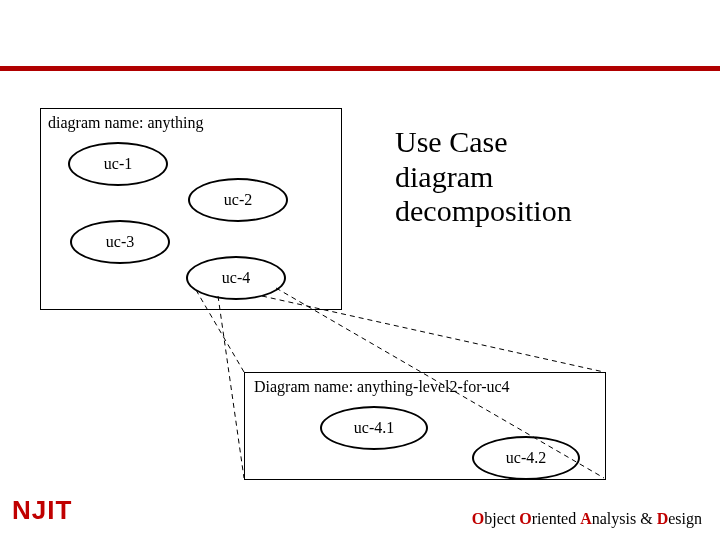  I want to click on bottom-box-label: Diagram name: anything-level2-for-uc4, so click(382, 387).